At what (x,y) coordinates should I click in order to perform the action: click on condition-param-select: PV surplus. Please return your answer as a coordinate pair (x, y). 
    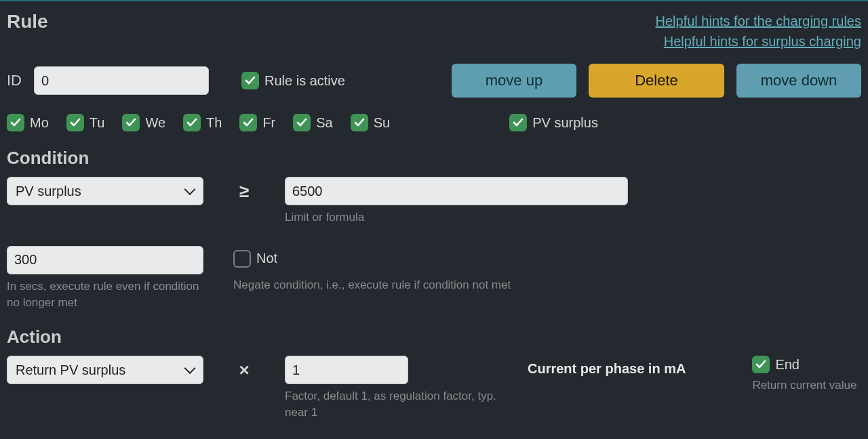
    Looking at the image, I should click on (105, 191).